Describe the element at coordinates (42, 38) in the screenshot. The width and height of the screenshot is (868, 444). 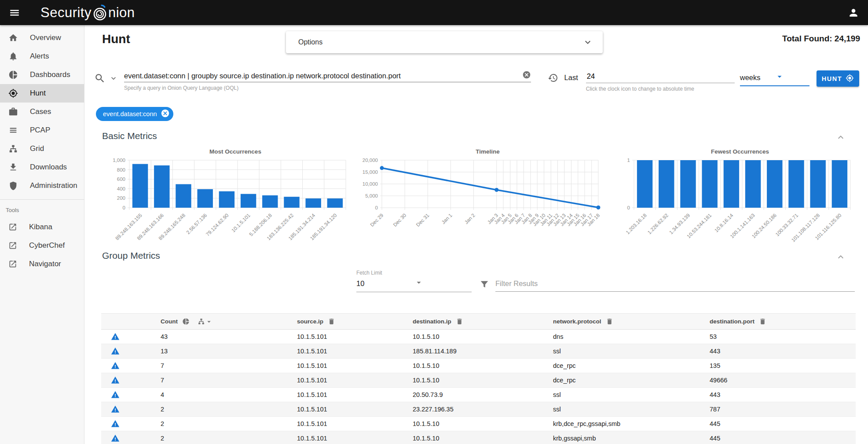
I see `sidebar-item-overview: Overview` at that location.